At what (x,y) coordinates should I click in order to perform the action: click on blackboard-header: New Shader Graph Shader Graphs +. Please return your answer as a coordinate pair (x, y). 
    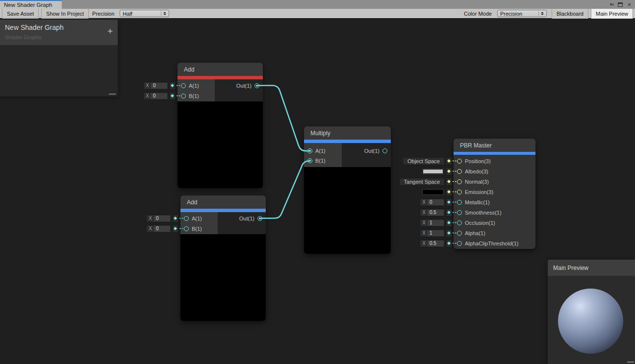
    Looking at the image, I should click on (59, 32).